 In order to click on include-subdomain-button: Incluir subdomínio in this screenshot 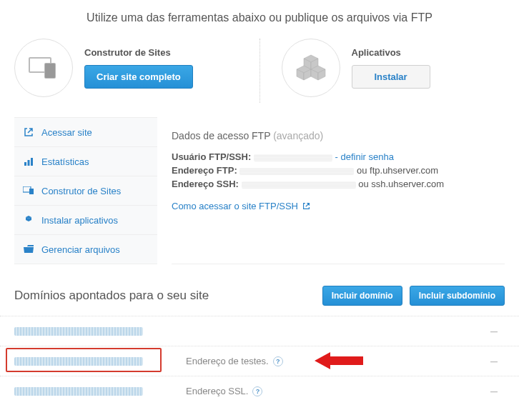, I will do `click(458, 296)`.